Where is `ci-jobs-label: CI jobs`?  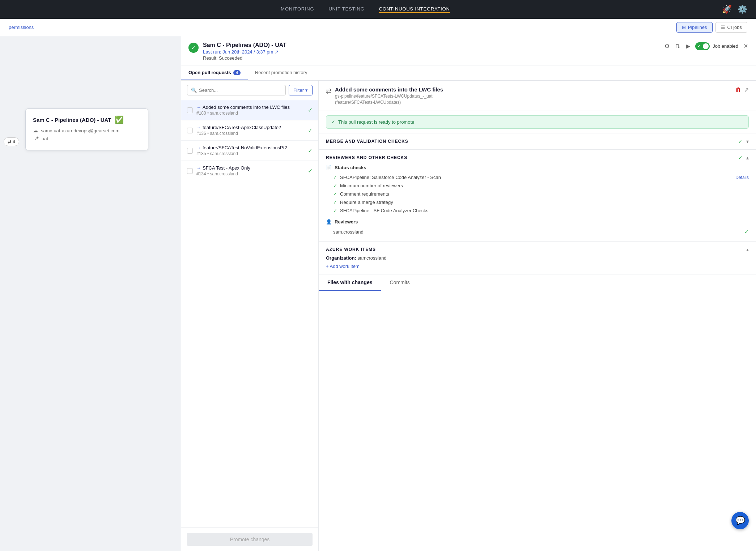 ci-jobs-label: CI jobs is located at coordinates (735, 27).